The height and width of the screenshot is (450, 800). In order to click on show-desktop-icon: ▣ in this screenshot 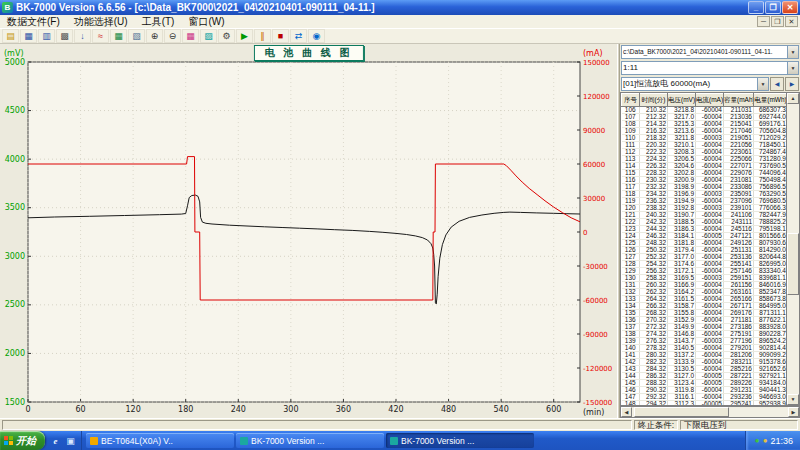, I will do `click(70, 441)`.